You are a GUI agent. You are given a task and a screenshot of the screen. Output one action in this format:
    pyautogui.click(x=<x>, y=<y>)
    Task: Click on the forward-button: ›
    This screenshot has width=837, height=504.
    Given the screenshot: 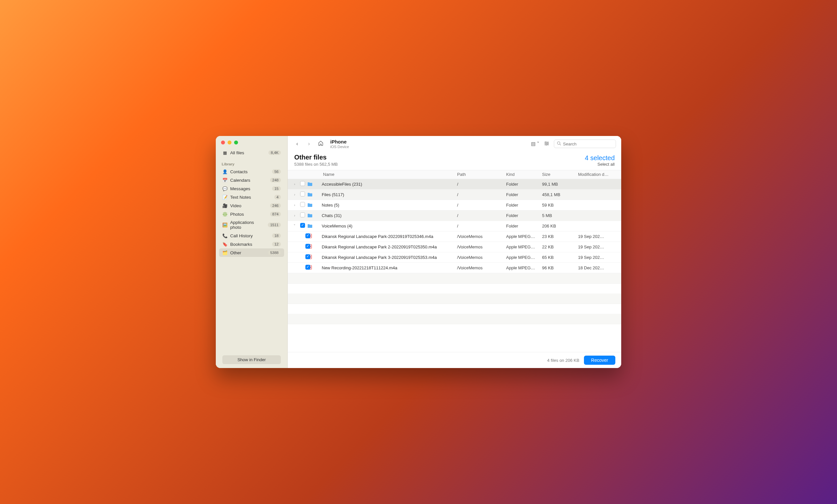 What is the action you would take?
    pyautogui.click(x=309, y=144)
    